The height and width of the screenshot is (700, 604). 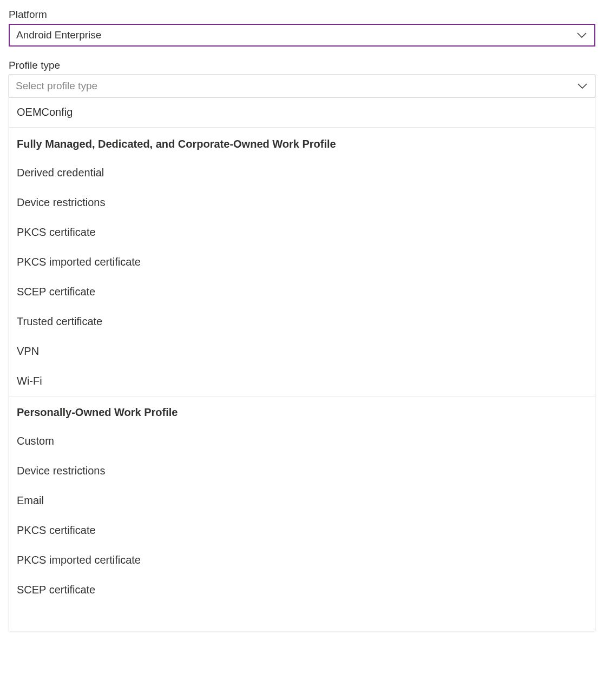 I want to click on dropdown-option: VPN, so click(x=302, y=352).